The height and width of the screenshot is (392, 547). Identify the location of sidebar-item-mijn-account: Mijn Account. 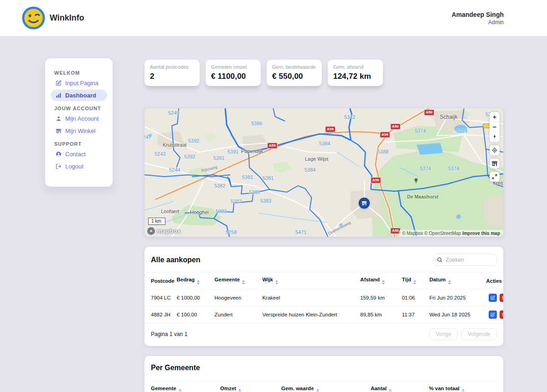
(79, 118).